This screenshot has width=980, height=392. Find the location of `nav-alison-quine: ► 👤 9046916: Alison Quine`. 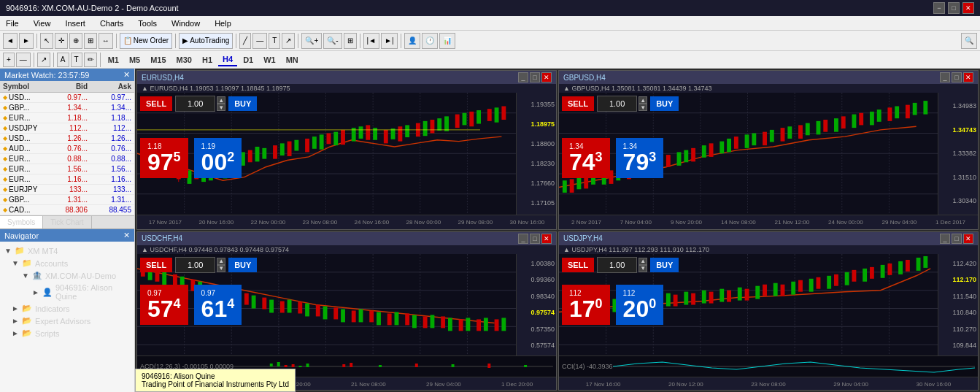

nav-alison-quine: ► 👤 9046916: Alison Quine is located at coordinates (67, 292).